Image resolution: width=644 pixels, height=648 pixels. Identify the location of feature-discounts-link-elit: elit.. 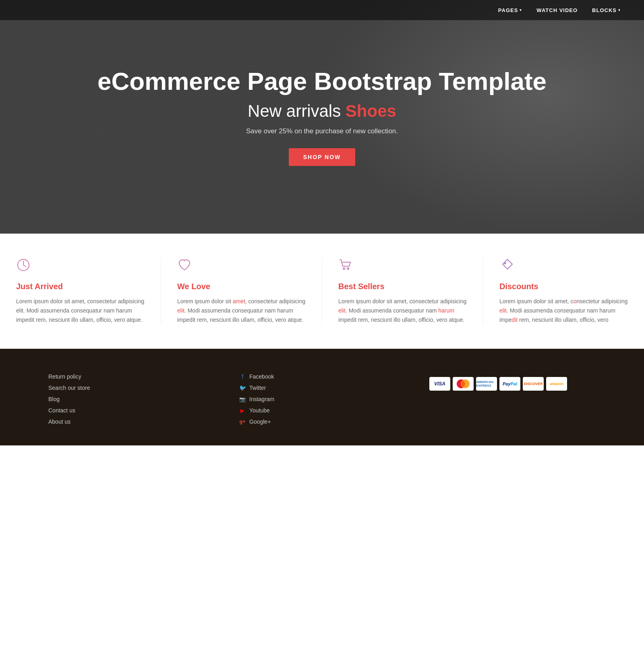
(504, 311).